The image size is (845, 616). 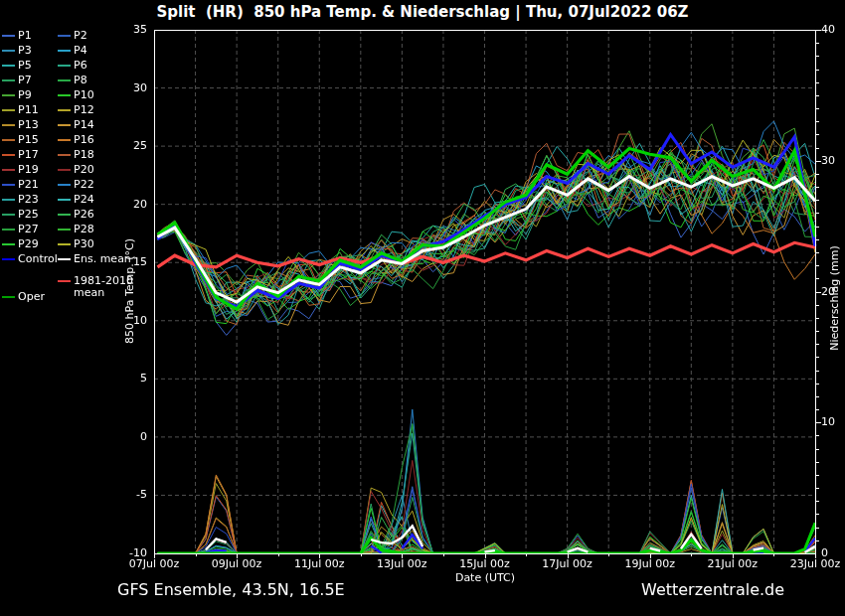 I want to click on legend-item-oper: Oper, so click(x=24, y=297).